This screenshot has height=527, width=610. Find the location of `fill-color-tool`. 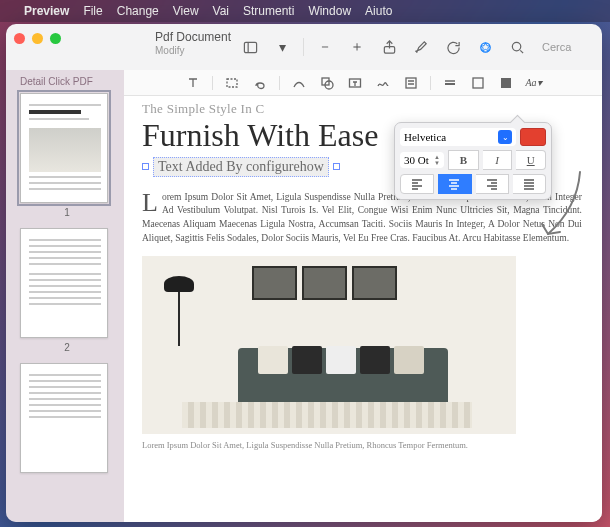

fill-color-tool is located at coordinates (506, 83).